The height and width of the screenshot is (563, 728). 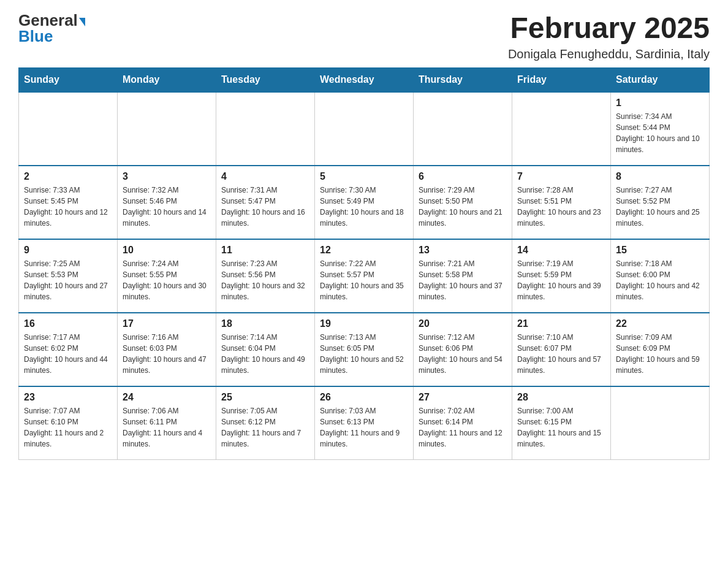 What do you see at coordinates (266, 350) in the screenshot?
I see `table-row: 18Sunrise: 7:14 AMSunset: 6:04 PMDayligh…` at bounding box center [266, 350].